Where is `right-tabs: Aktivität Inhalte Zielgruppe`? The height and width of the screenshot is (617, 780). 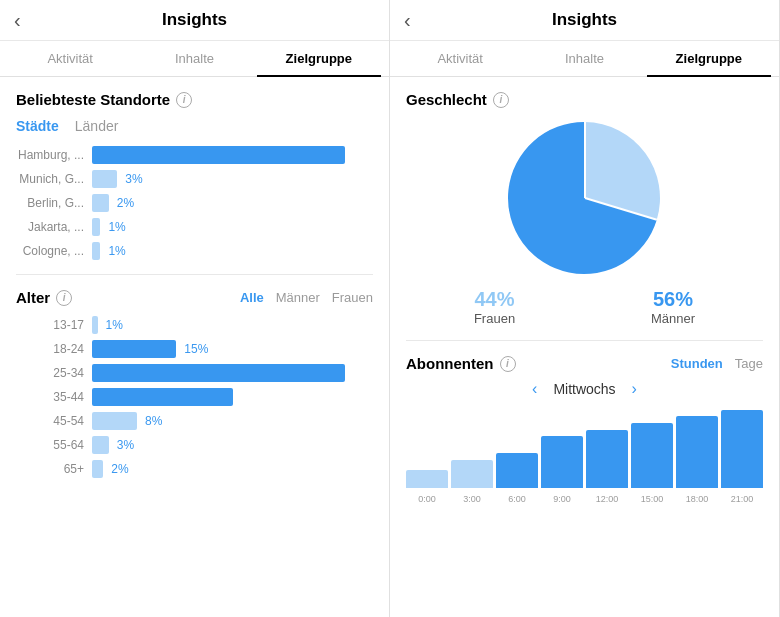 right-tabs: Aktivität Inhalte Zielgruppe is located at coordinates (584, 59).